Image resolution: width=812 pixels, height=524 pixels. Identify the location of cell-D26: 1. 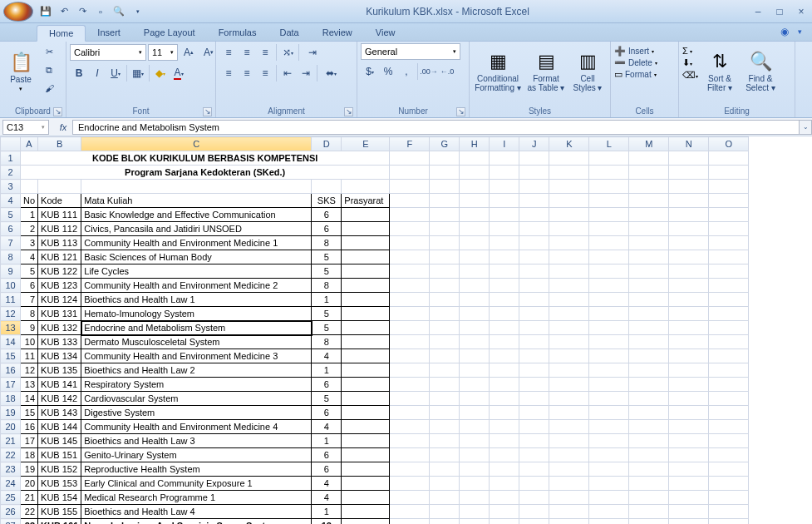
(327, 512).